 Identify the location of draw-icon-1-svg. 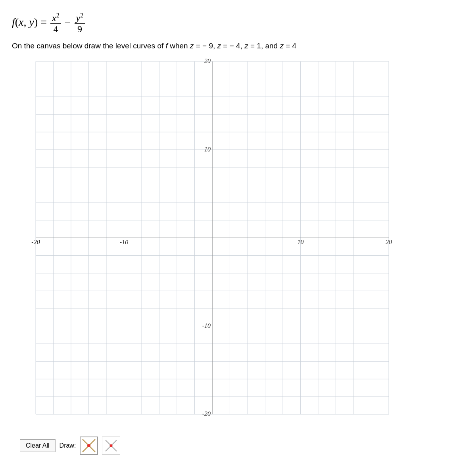
(89, 446).